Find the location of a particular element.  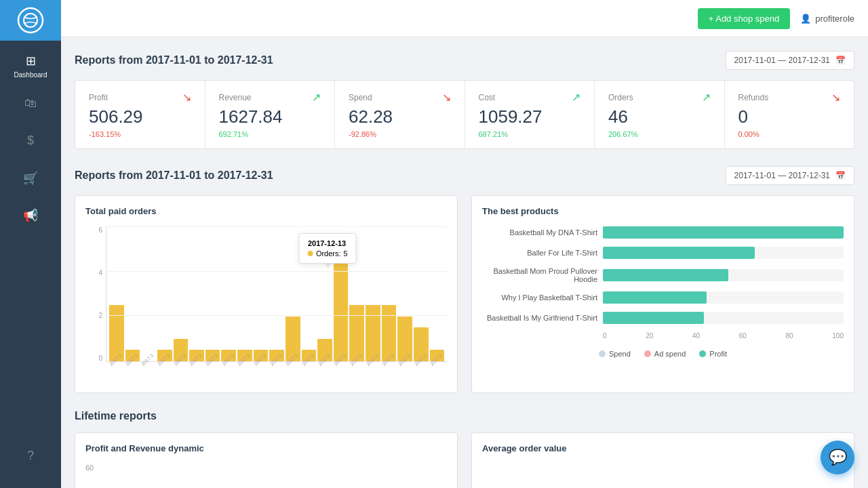

bars-container is located at coordinates (277, 294).